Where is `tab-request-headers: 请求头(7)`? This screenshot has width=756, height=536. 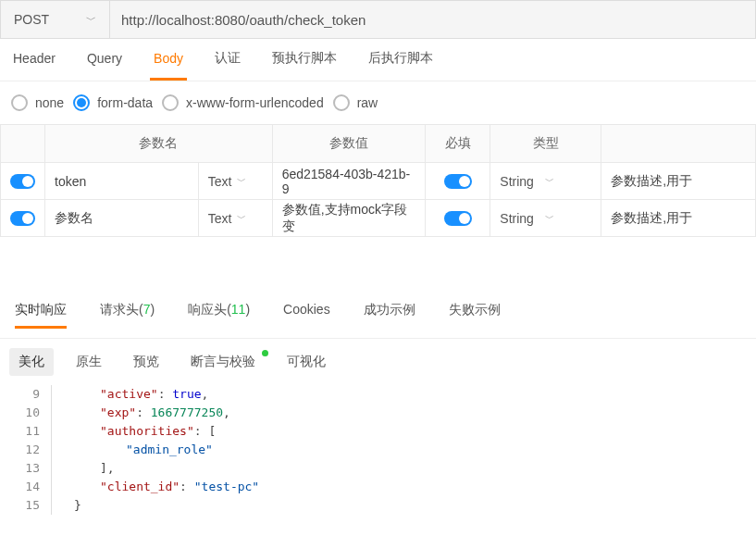 tab-request-headers: 请求头(7) is located at coordinates (128, 315).